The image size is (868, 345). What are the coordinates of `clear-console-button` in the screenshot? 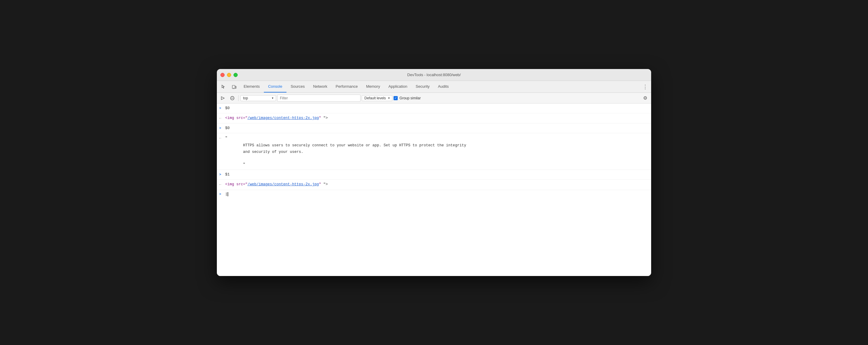 It's located at (232, 98).